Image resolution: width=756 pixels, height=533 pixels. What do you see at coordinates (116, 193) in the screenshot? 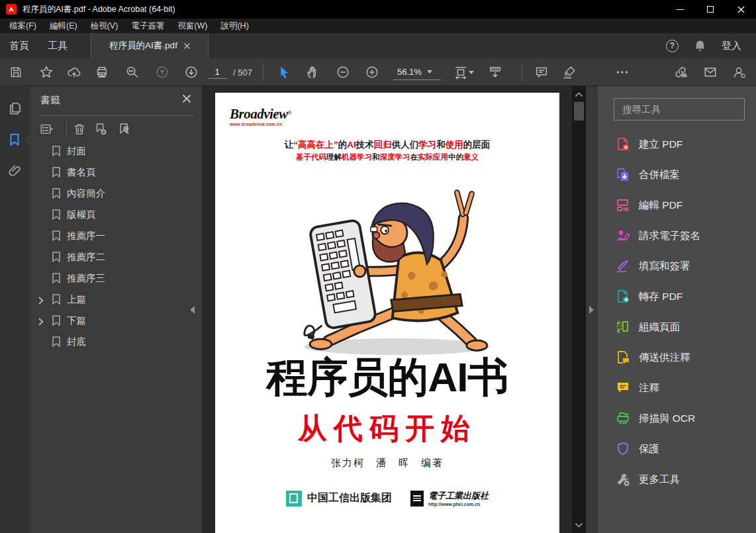
I see `bookmark-item: 內容簡介` at bounding box center [116, 193].